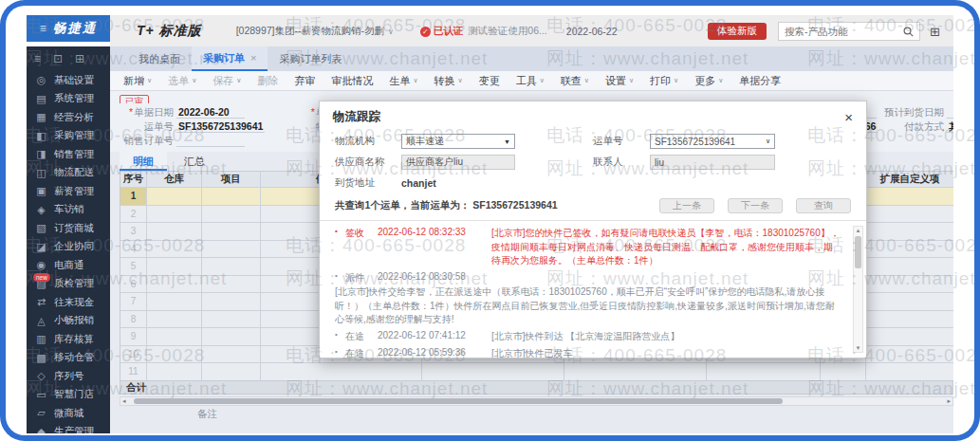 This screenshot has height=441, width=980. Describe the element at coordinates (44, 28) in the screenshot. I see `menu-icon: ≡` at that location.